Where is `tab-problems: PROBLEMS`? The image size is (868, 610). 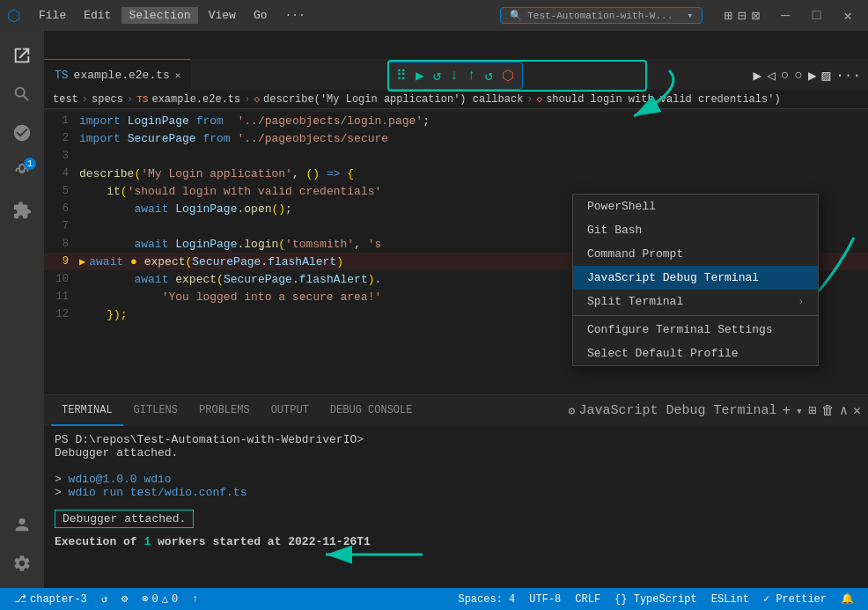 tab-problems: PROBLEMS is located at coordinates (224, 410).